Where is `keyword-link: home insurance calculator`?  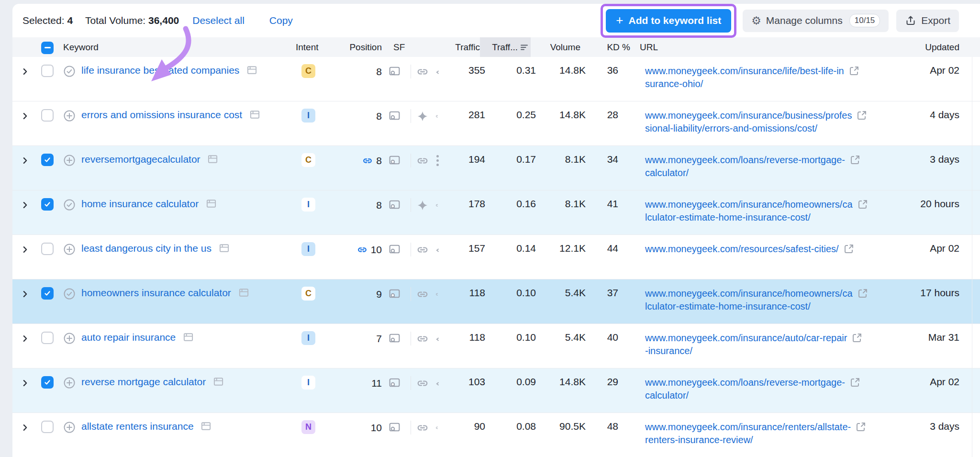 keyword-link: home insurance calculator is located at coordinates (140, 204).